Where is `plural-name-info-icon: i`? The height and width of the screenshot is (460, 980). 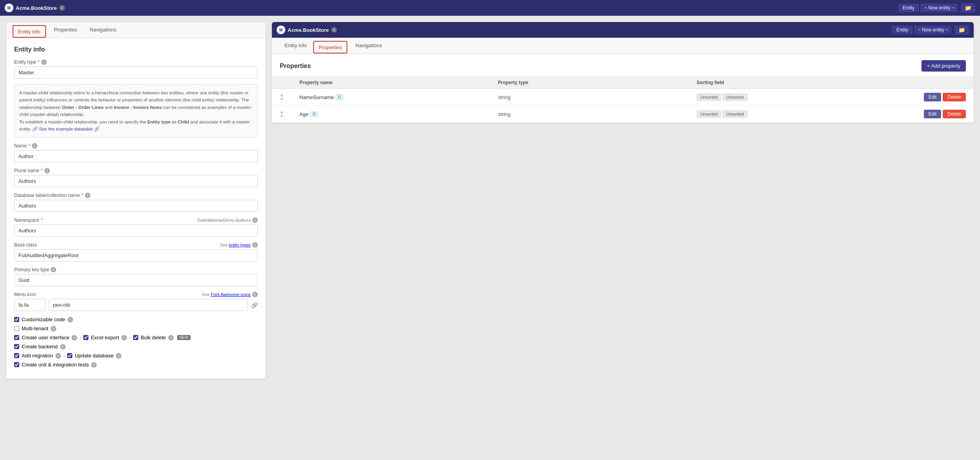
plural-name-info-icon: i is located at coordinates (47, 171).